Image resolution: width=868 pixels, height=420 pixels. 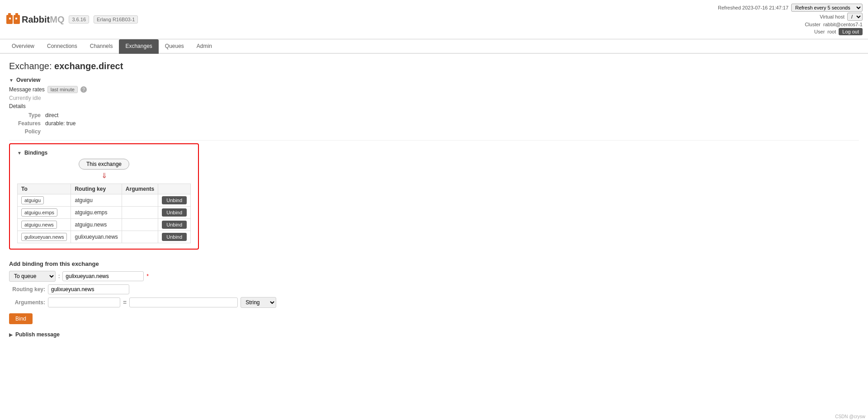 What do you see at coordinates (175, 189) in the screenshot?
I see `col-actions` at bounding box center [175, 189].